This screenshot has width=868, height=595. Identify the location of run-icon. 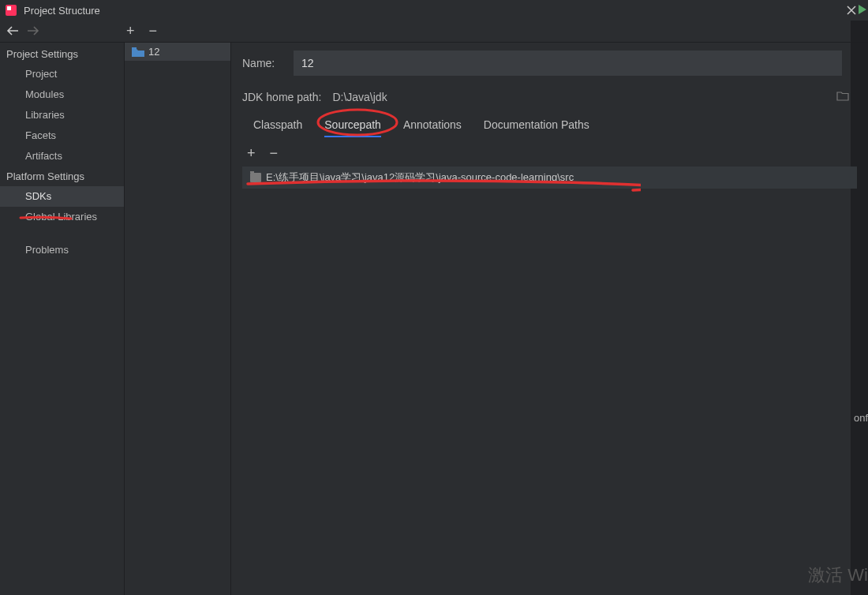
(862, 9).